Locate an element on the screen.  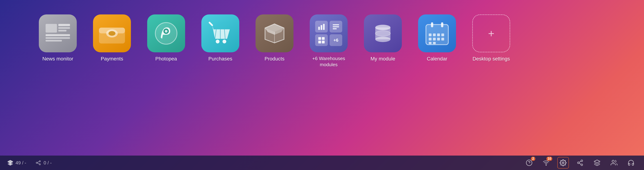
add-icon: + is located at coordinates (491, 34).